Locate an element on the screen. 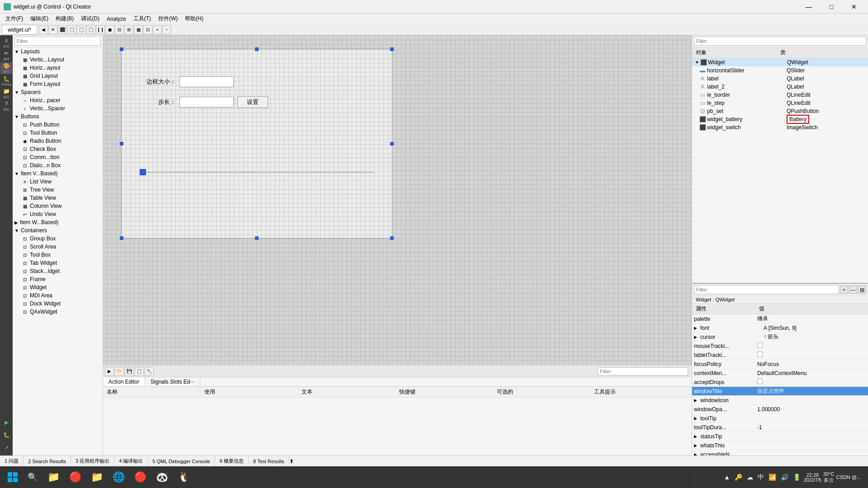 The image size is (868, 488). taskbar-app-green: 🐧 is located at coordinates (184, 477).